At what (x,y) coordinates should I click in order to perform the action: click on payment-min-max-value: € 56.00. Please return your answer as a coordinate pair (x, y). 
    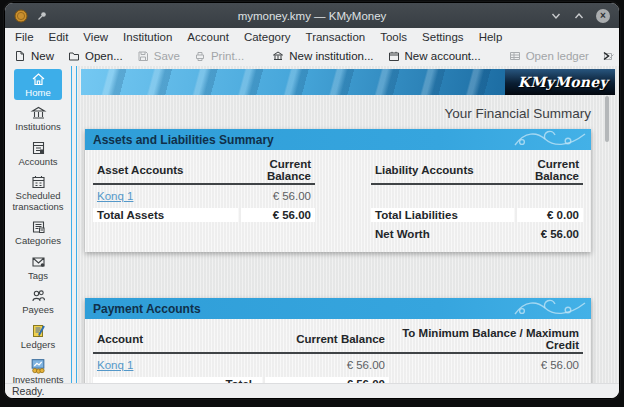
    Looking at the image, I should click on (488, 365).